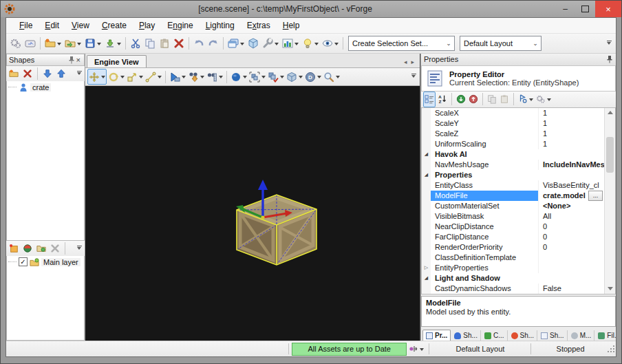 The height and width of the screenshot is (364, 622). Describe the element at coordinates (571, 206) in the screenshot. I see `property-value: <None>` at that location.